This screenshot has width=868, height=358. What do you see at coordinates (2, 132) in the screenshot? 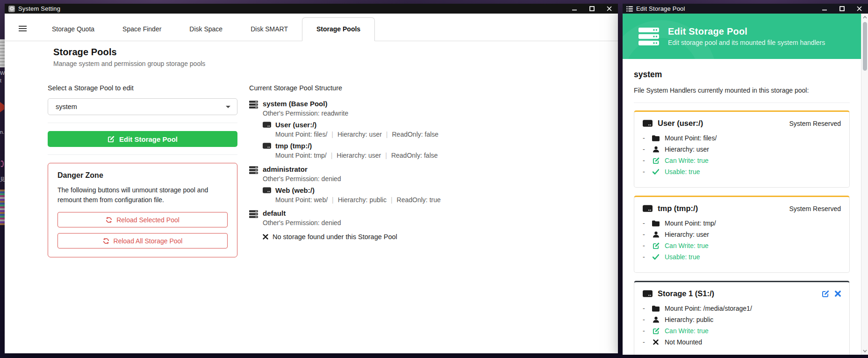
I see `desktop-icon-label-fragment: n.` at bounding box center [2, 132].